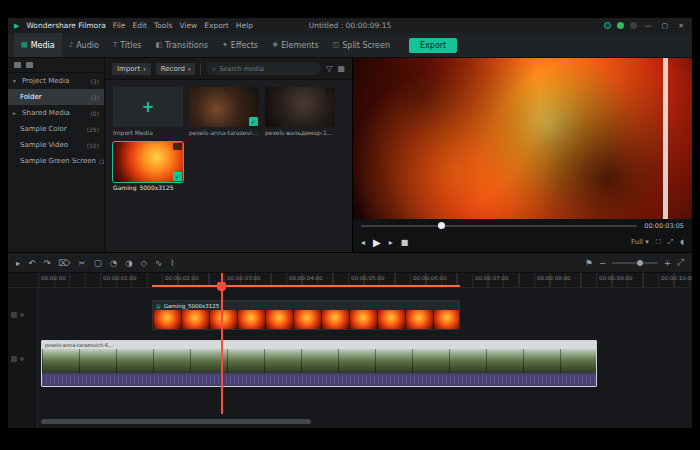 The height and width of the screenshot is (450, 700). Describe the element at coordinates (120, 26) in the screenshot. I see `menu-file: File` at that location.